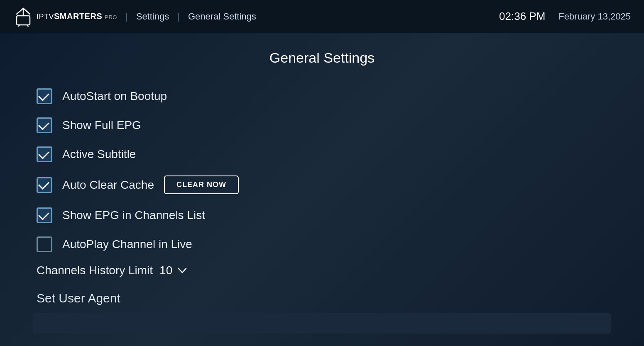 The image size is (644, 346). What do you see at coordinates (77, 17) in the screenshot?
I see `logo-text: IPTVSMARTERS PRO` at bounding box center [77, 17].